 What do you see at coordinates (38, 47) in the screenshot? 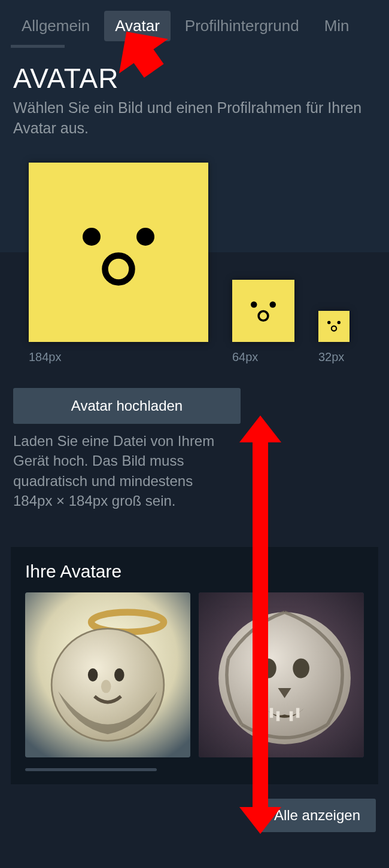
I see `tab-underline` at bounding box center [38, 47].